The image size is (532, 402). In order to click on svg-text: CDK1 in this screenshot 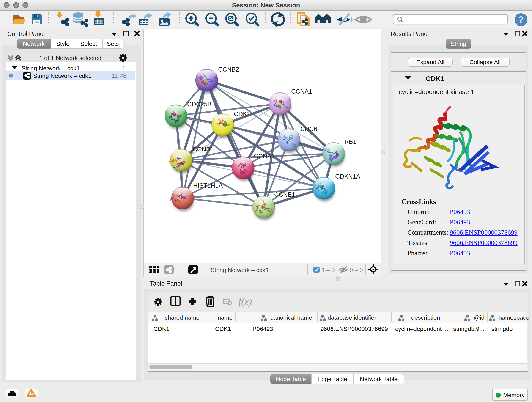, I will do `click(242, 114)`.